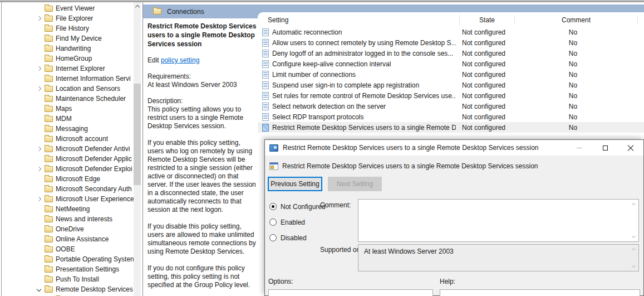  Describe the element at coordinates (297, 237) in the screenshot. I see `radio-option: Disabled` at that location.